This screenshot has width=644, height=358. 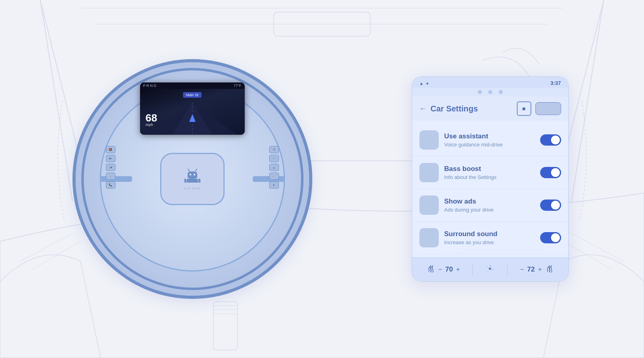 I want to click on header-rect-button, so click(x=548, y=109).